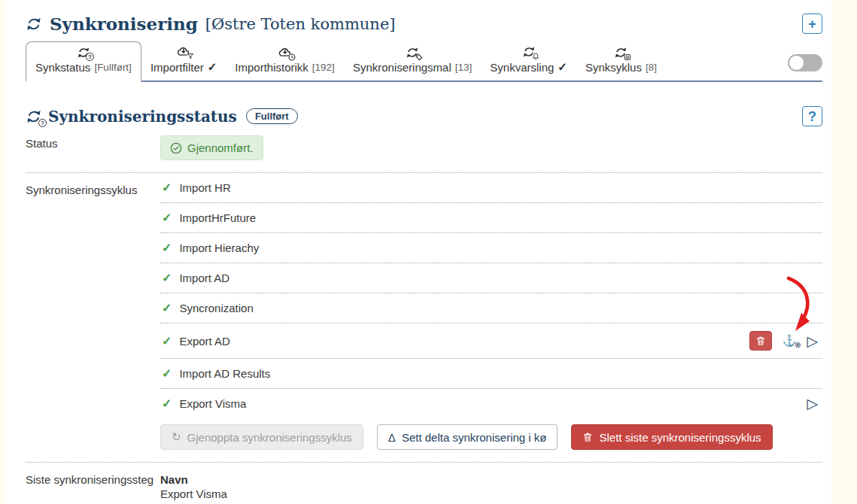  Describe the element at coordinates (621, 53) in the screenshot. I see `sync-list-icon` at that location.